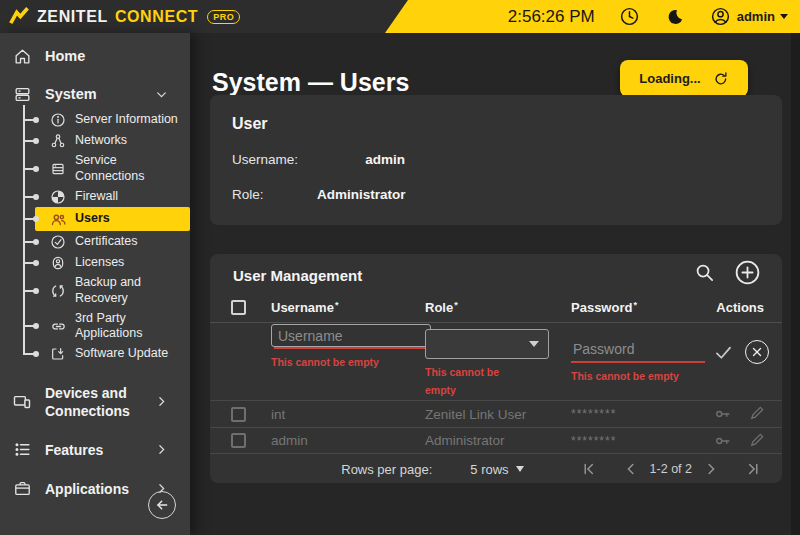 The width and height of the screenshot is (800, 535). Describe the element at coordinates (95, 450) in the screenshot. I see `sidebar-item-features: Features` at that location.